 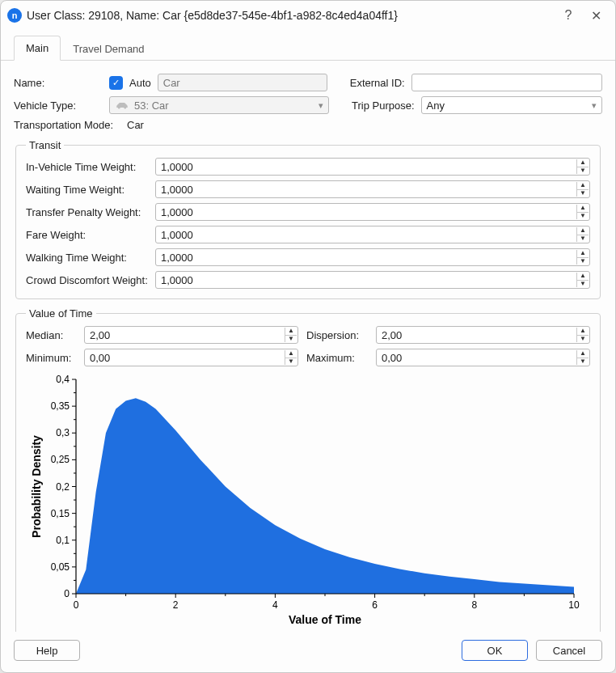 I want to click on cancel-button: Cancel, so click(x=569, y=650).